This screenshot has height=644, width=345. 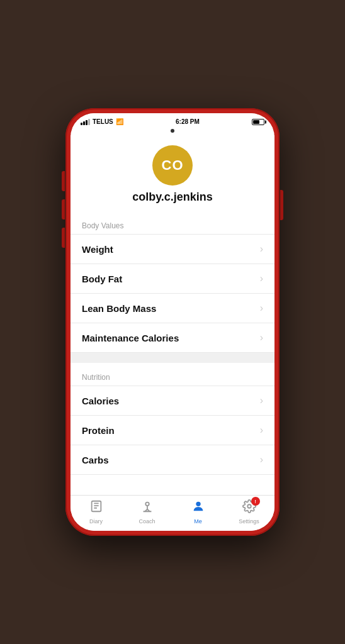 I want to click on wifi-icon: 📶, so click(x=120, y=122).